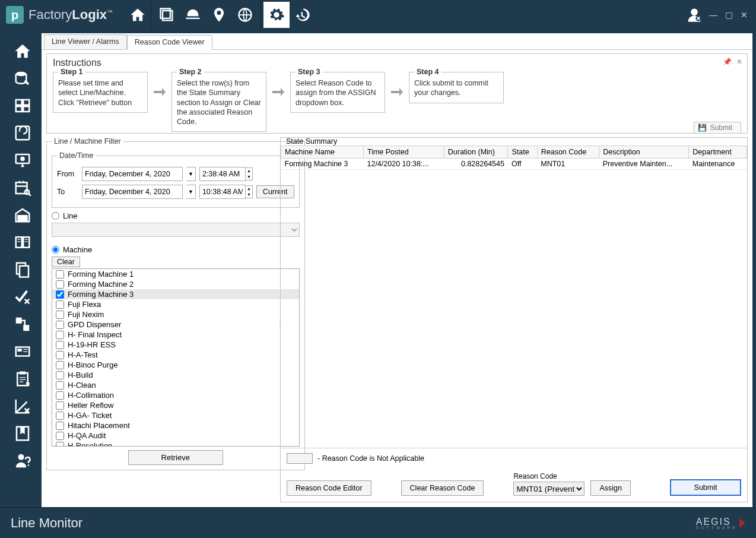 This screenshot has width=756, height=538. Describe the element at coordinates (717, 127) in the screenshot. I see `instructions-submit-button: 💾 Submit` at that location.